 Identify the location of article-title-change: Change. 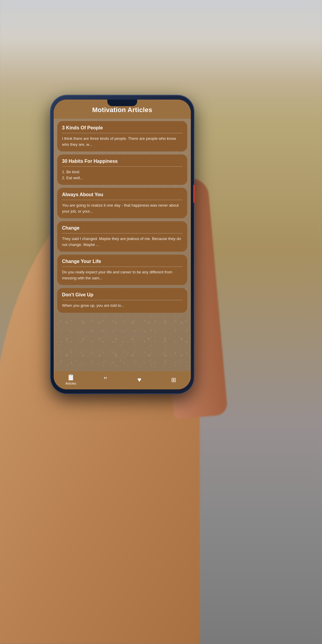
(122, 230).